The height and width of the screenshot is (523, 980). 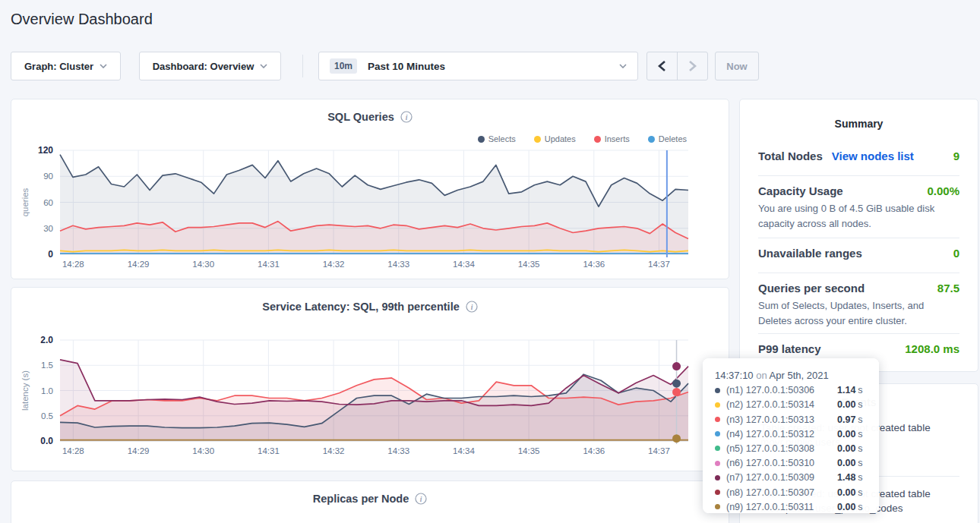 What do you see at coordinates (47, 340) in the screenshot?
I see `svg-text: 2.0` at bounding box center [47, 340].